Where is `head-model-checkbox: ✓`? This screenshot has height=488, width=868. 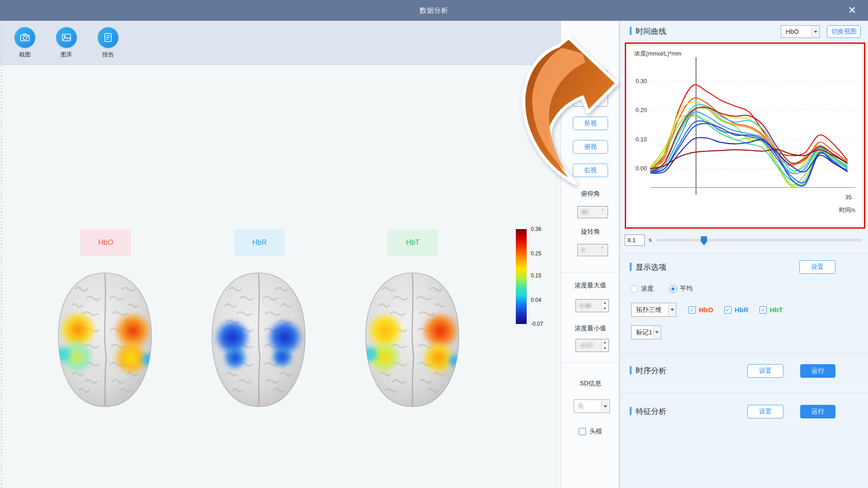 head-model-checkbox: ✓ is located at coordinates (582, 432).